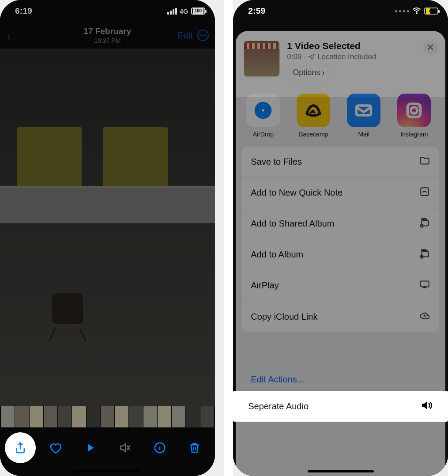 The height and width of the screenshot is (476, 448). What do you see at coordinates (198, 11) in the screenshot?
I see `battery-icon: 100` at bounding box center [198, 11].